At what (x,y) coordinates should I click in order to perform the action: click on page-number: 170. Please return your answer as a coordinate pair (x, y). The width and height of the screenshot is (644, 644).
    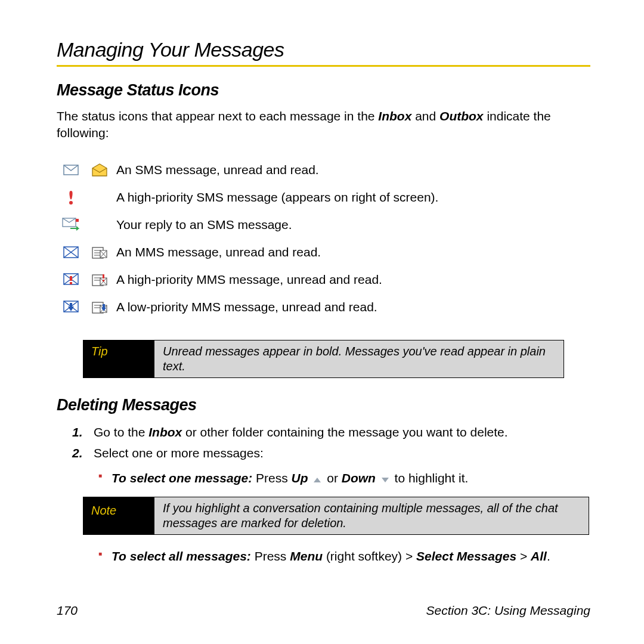
    Looking at the image, I should click on (67, 611).